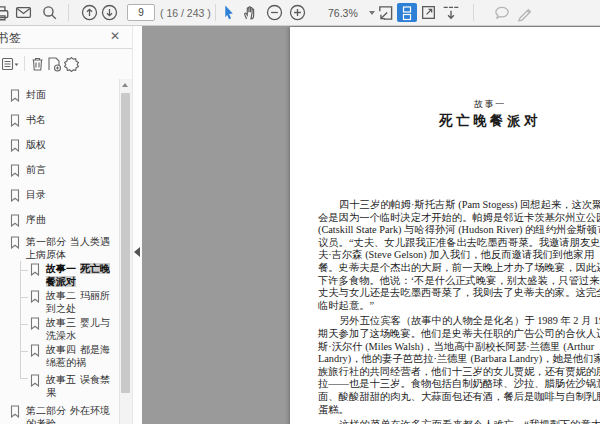  Describe the element at coordinates (70, 414) in the screenshot. I see `bookmark-label: 第二部分外在环境的考验` at that location.